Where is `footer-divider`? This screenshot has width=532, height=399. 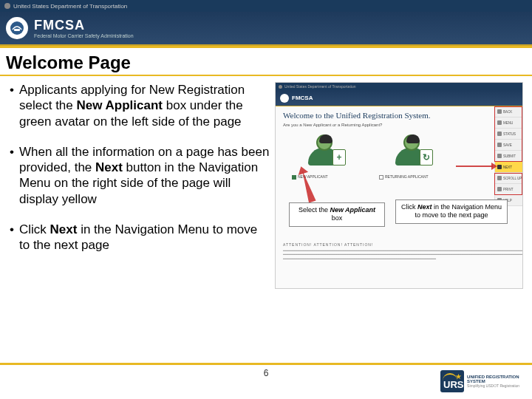 footer-divider is located at coordinates (266, 364).